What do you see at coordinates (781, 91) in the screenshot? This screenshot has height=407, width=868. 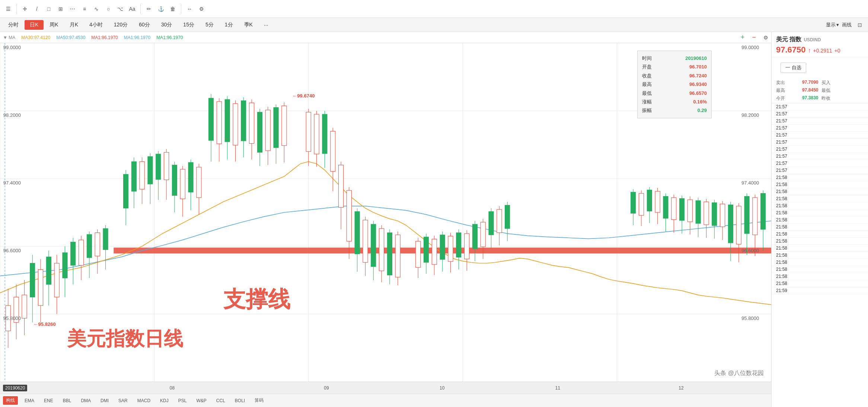 I see `high-label: 最高` at bounding box center [781, 91].